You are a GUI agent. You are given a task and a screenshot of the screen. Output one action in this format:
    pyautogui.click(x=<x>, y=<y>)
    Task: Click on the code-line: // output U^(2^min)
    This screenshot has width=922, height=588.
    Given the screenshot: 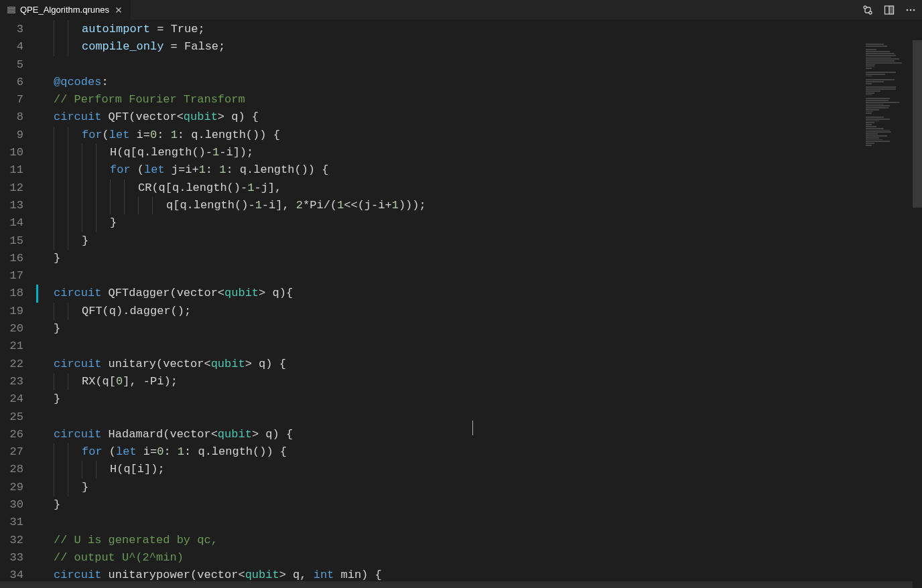 What is the action you would take?
    pyautogui.click(x=480, y=558)
    